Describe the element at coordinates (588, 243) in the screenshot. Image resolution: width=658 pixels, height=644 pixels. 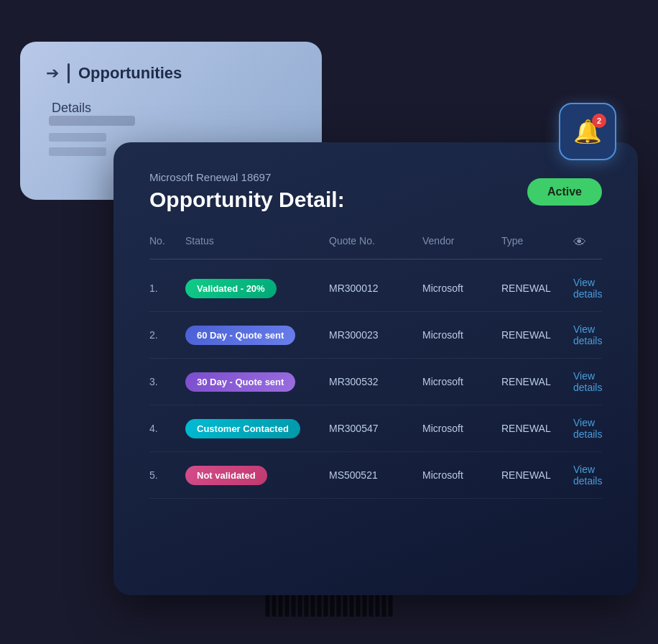
I see `col-view: 👁` at that location.